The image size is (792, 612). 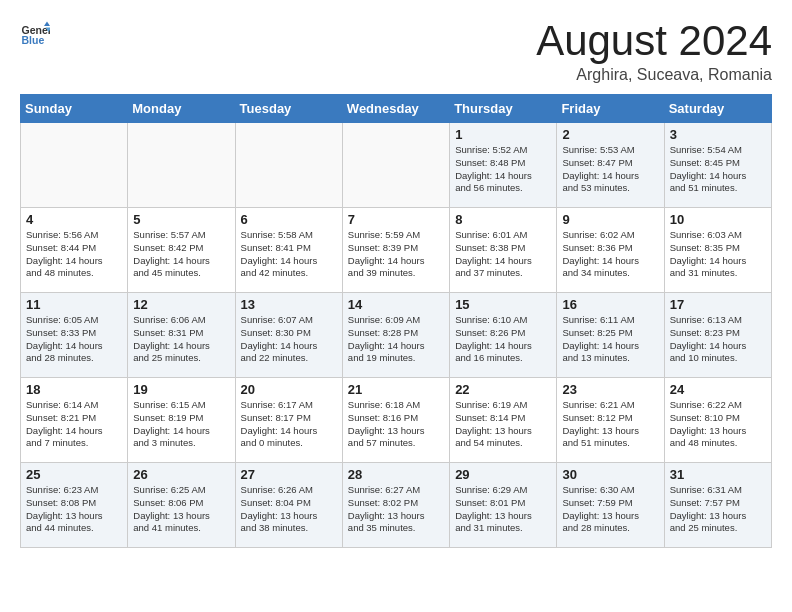 I want to click on day-info: Sunrise: 6:29 AM Sunset: 8:01 PM Dayligh…, so click(x=503, y=510).